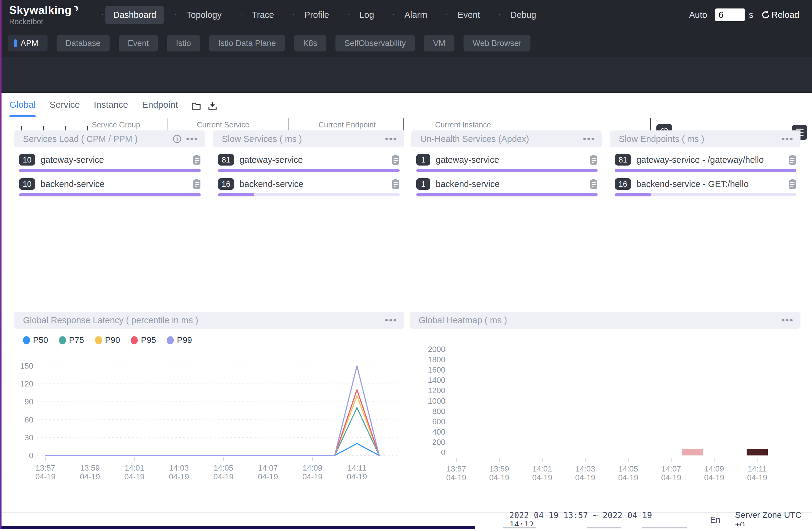  What do you see at coordinates (209, 416) in the screenshot?
I see `latency-plot: 030609012015013:5704-1913:5904-1914:0104…` at bounding box center [209, 416].